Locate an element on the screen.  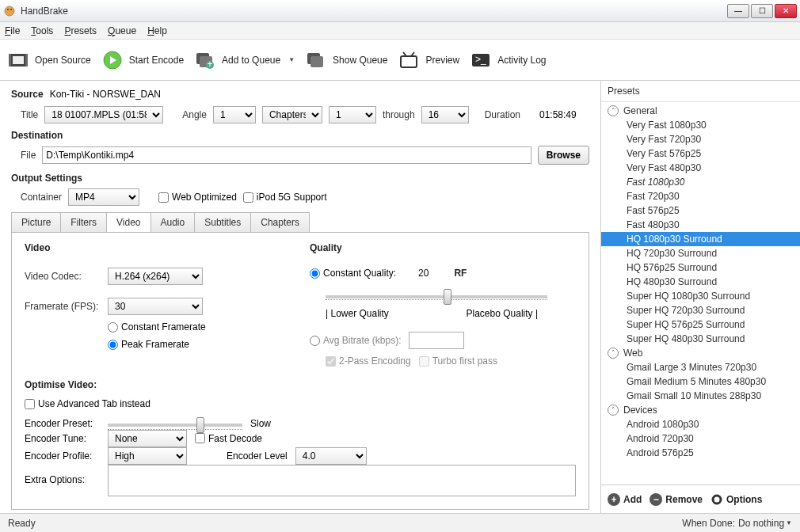
framerate-select: 30 is located at coordinates (155, 306).